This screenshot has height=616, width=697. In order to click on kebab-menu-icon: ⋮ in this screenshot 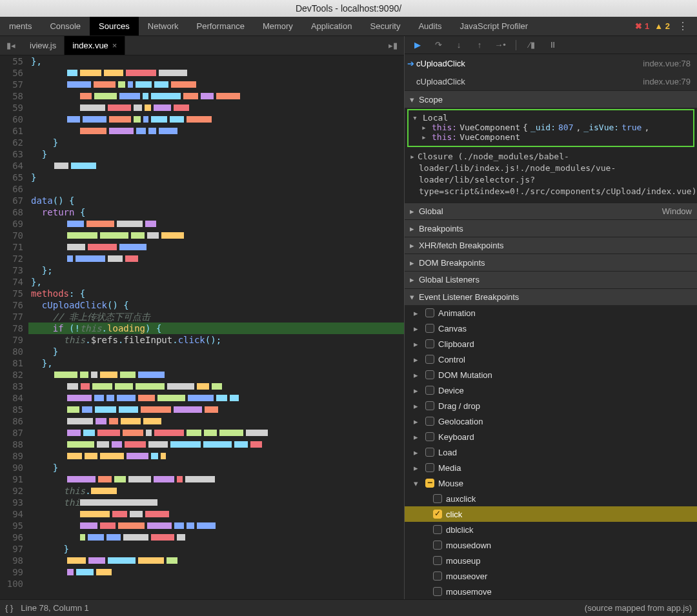, I will do `click(683, 26)`.